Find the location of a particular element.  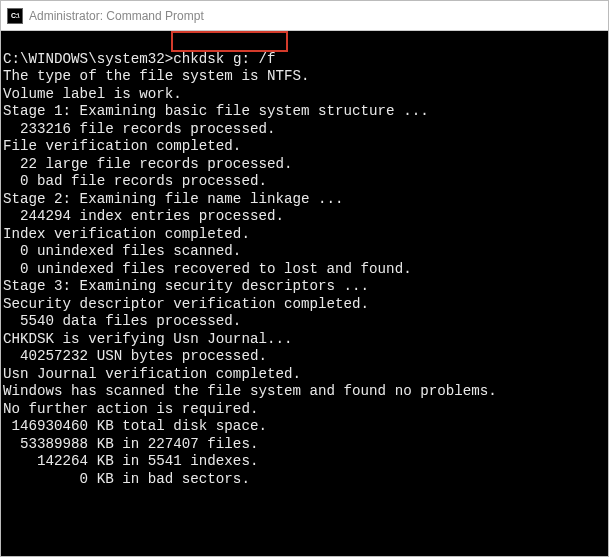

prompt-line: C:\WINDOWS\system32>chkdsk g: /f is located at coordinates (304, 60).